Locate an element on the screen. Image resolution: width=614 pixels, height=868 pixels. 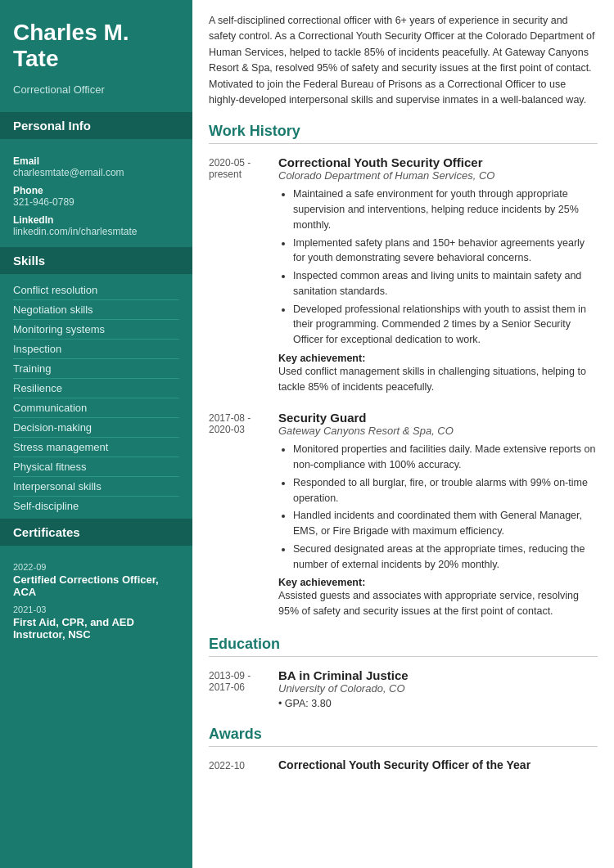
candidate-name: Charles M. Tate is located at coordinates (97, 46).